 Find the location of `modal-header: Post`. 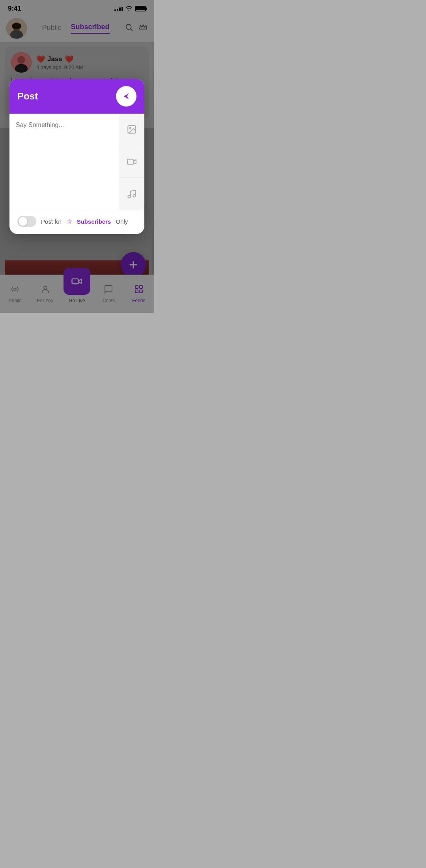

modal-header: Post is located at coordinates (77, 96).